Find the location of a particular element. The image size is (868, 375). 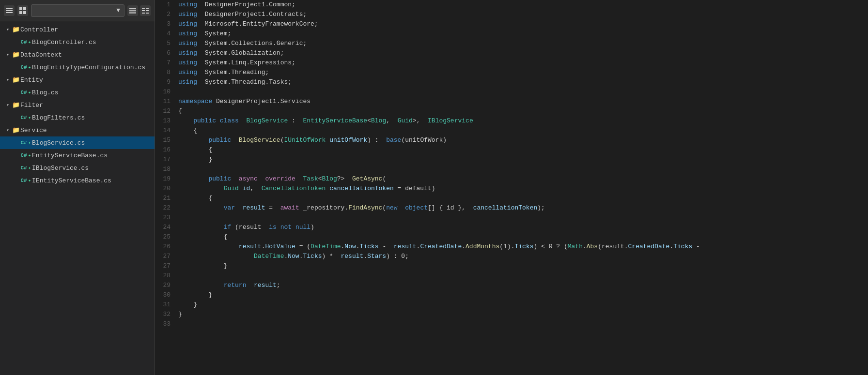

code-line: 11namespace DesignerProject1.Services is located at coordinates (512, 102).